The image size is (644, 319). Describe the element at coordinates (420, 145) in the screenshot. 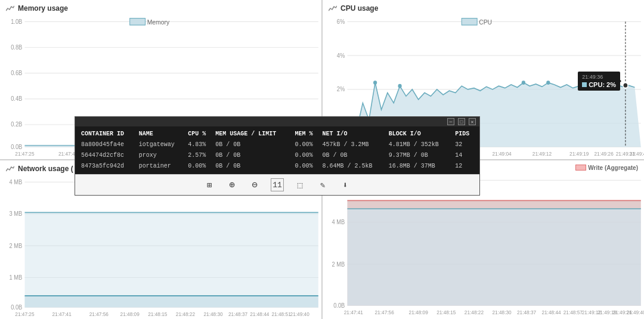

I see `cell-block: 4.81MB / 352kB` at that location.